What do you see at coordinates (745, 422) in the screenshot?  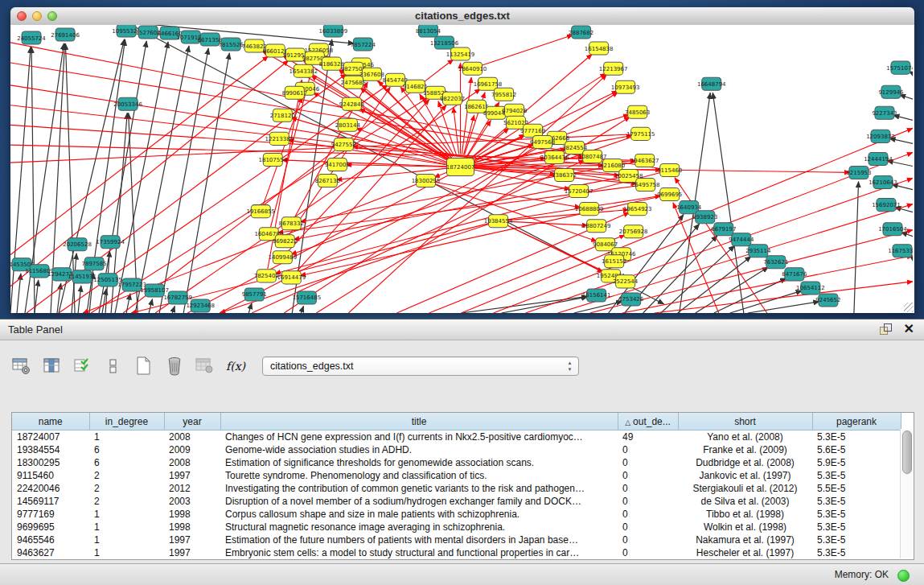 I see `column-header-short: short` at bounding box center [745, 422].